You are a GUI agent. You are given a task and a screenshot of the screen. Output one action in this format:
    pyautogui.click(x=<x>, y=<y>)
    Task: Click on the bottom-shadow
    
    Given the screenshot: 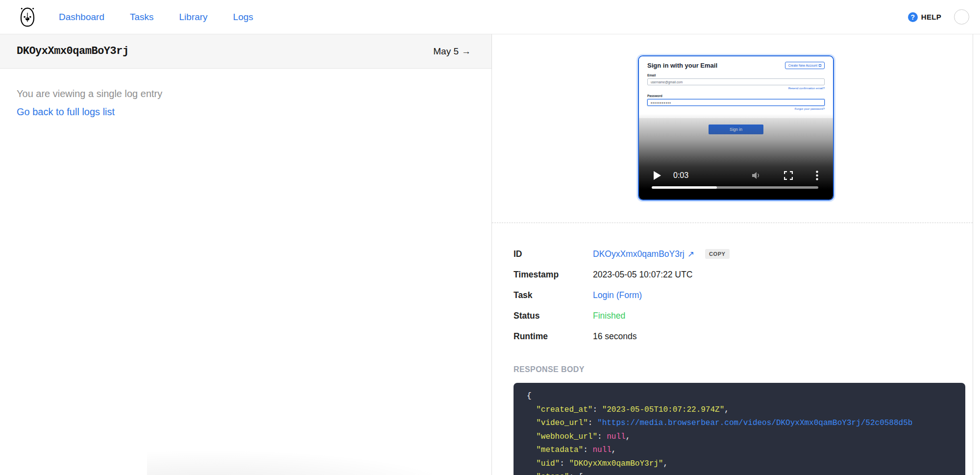 What is the action you would take?
    pyautogui.click(x=319, y=458)
    